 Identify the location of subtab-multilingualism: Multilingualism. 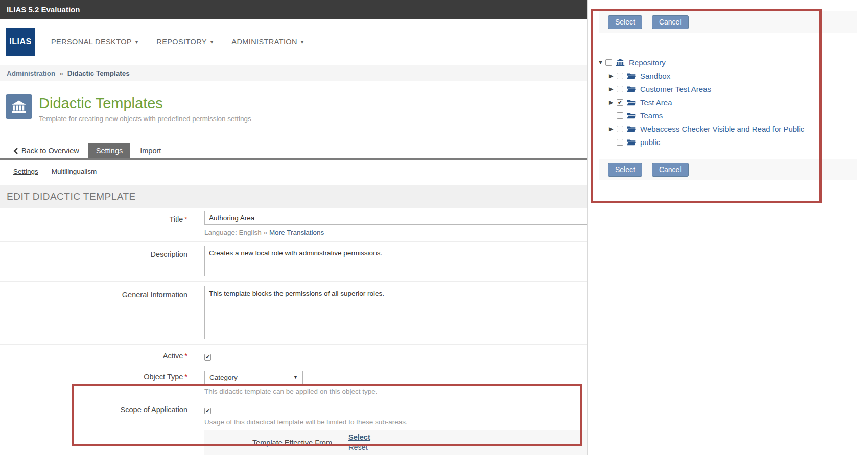
(75, 172).